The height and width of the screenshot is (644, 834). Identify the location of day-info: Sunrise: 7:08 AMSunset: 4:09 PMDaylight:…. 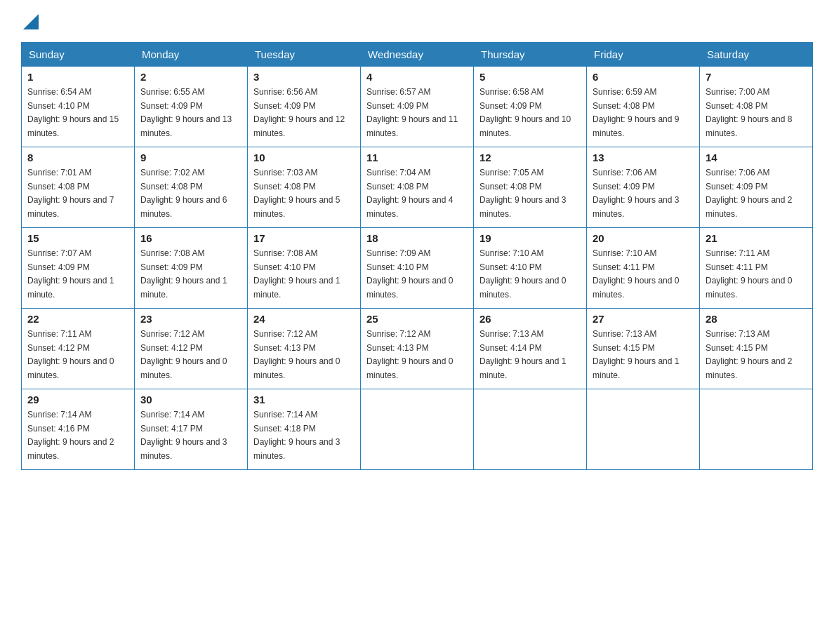
(184, 274).